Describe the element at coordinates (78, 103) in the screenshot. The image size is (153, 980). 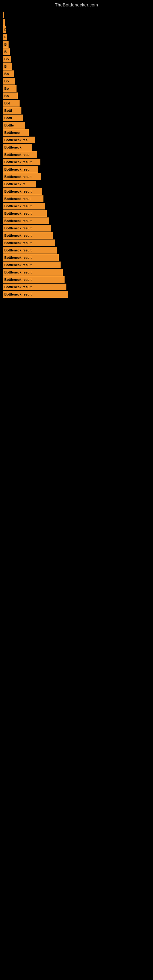
I see `bar-row: Bot` at that location.